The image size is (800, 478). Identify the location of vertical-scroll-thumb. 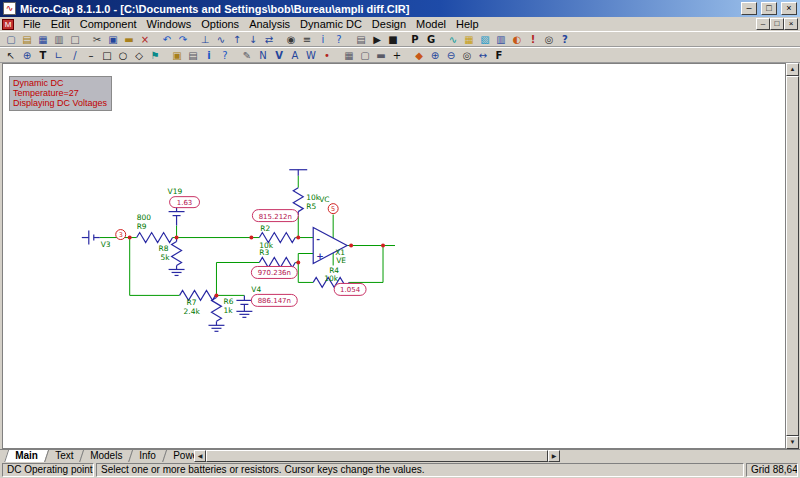
(792, 256).